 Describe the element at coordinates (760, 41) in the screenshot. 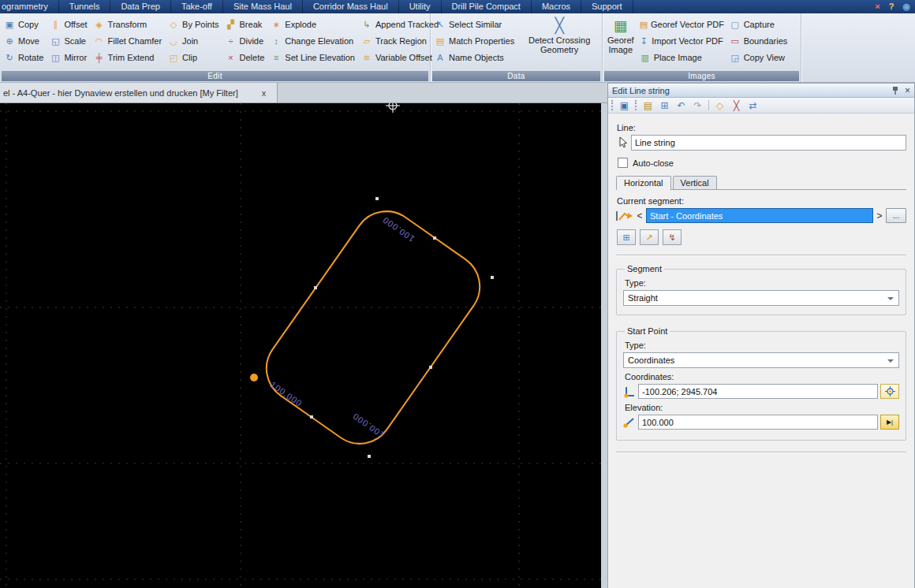

I see `ribbon-button-boundaries: ▭Boundaries` at that location.